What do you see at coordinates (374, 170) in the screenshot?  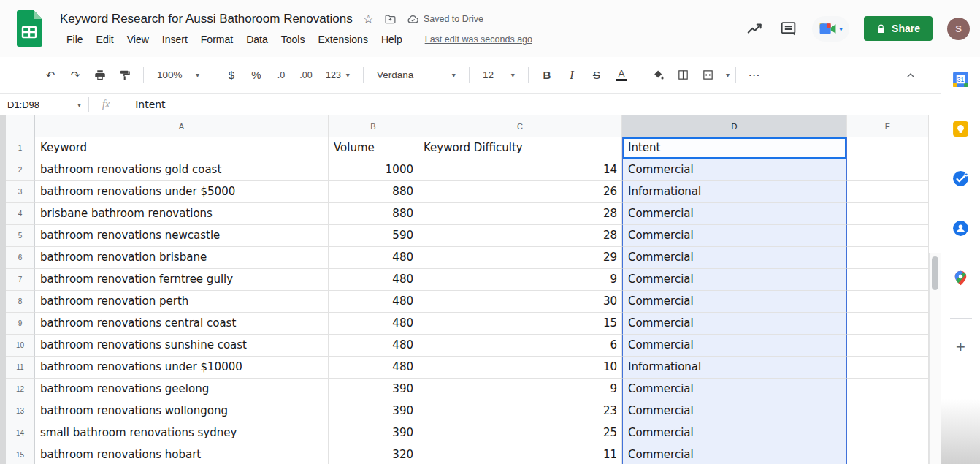 I see `cell-volume: 1000` at bounding box center [374, 170].